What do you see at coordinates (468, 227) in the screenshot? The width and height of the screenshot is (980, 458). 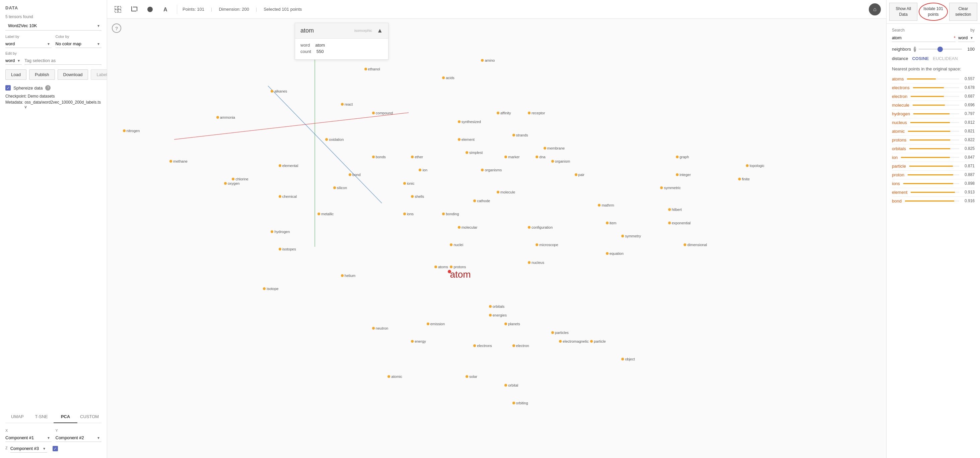 I see `list-item: molecular` at bounding box center [468, 227].